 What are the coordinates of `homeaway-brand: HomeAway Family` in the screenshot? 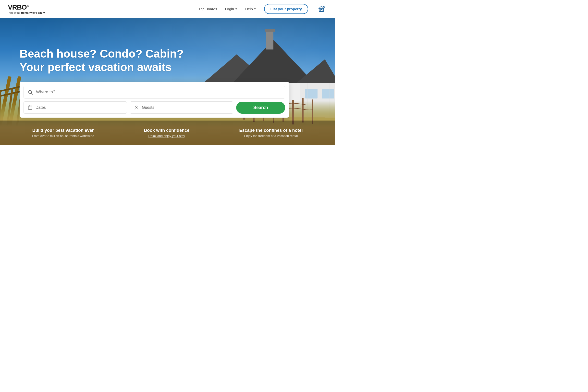 It's located at (33, 13).